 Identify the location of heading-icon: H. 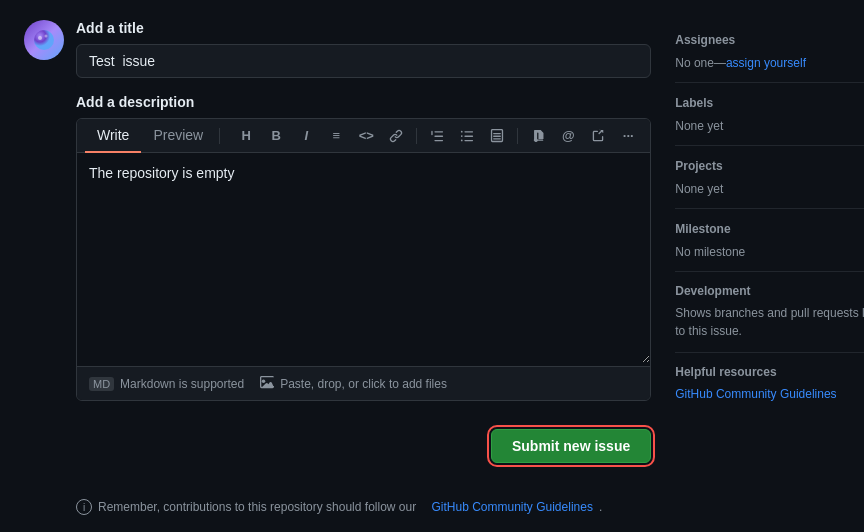
(246, 136).